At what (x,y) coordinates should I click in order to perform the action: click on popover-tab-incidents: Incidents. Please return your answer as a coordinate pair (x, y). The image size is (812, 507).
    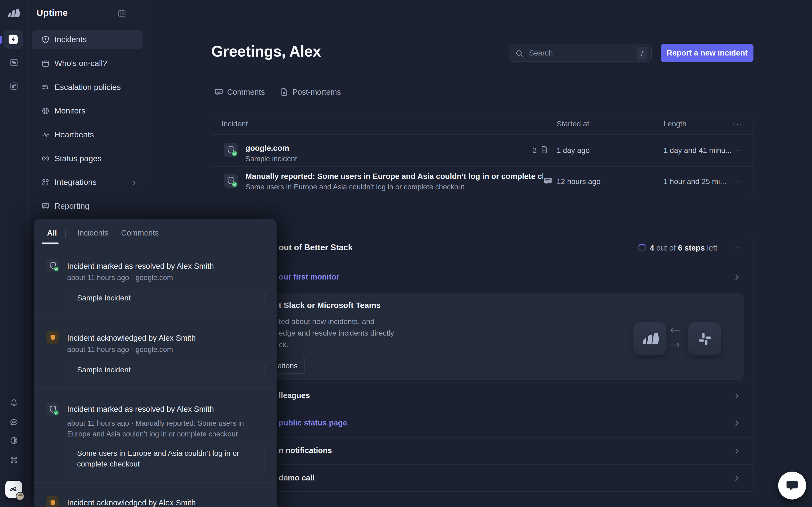
    Looking at the image, I should click on (93, 233).